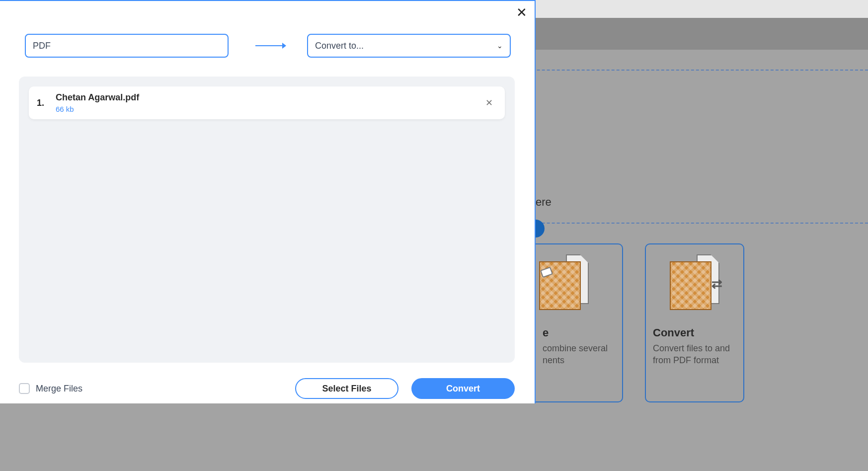  What do you see at coordinates (267, 389) in the screenshot?
I see `dialog-footer: Merge Files Select Files Convert` at bounding box center [267, 389].